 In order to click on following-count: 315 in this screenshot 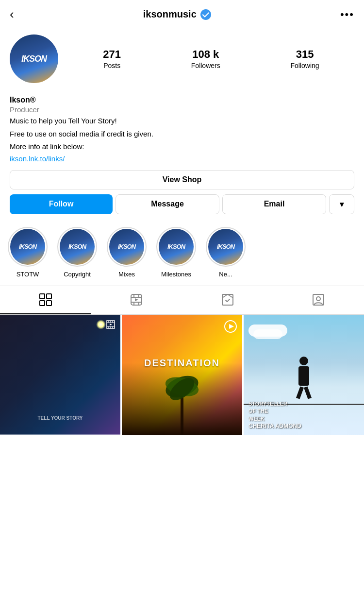, I will do `click(305, 54)`.